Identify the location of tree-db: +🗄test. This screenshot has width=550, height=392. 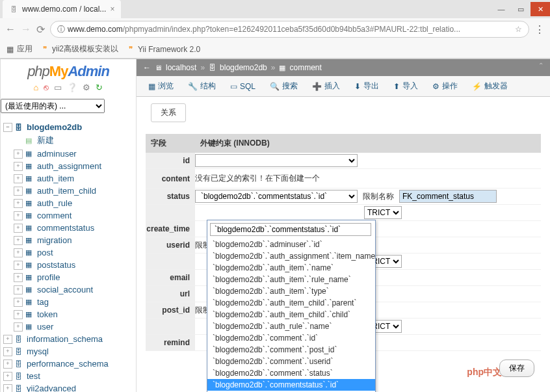
(68, 376).